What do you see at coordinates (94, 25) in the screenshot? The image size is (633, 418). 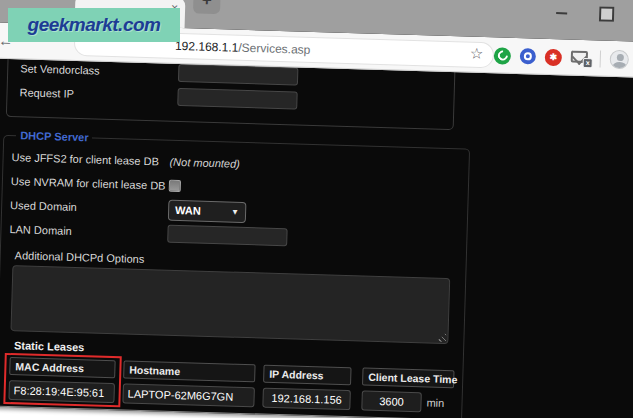 I see `watermark-text: geekmarkt.com` at bounding box center [94, 25].